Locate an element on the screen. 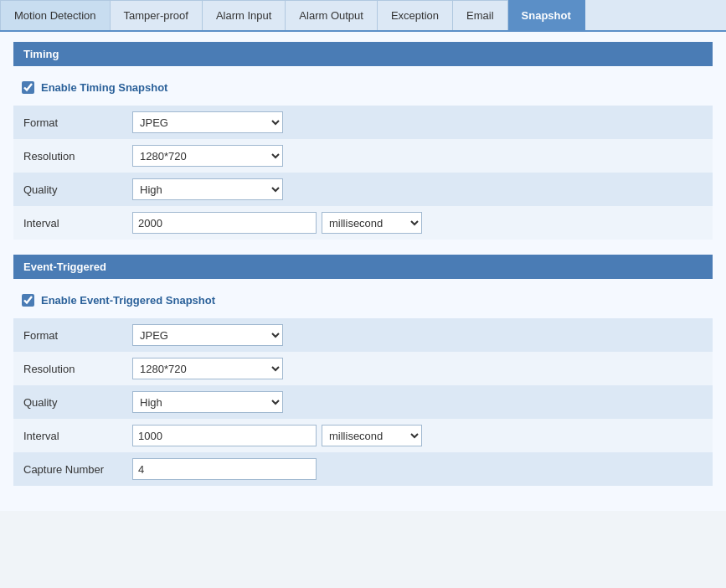  event-capture-number-input is located at coordinates (224, 469).